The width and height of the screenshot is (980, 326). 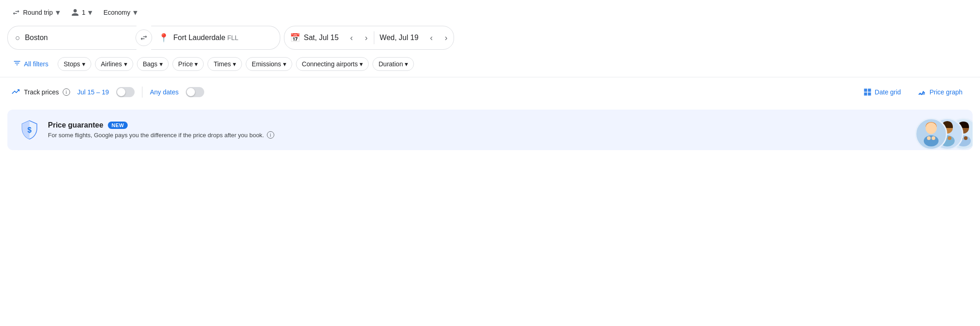 What do you see at coordinates (66, 92) in the screenshot?
I see `track-info-icon: i` at bounding box center [66, 92].